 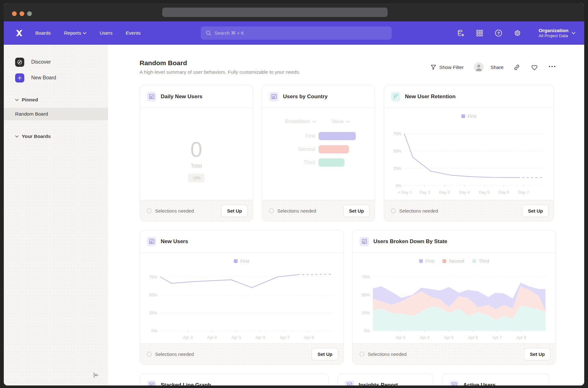 I want to click on org-switcher: Organization All Project Data, so click(x=557, y=33).